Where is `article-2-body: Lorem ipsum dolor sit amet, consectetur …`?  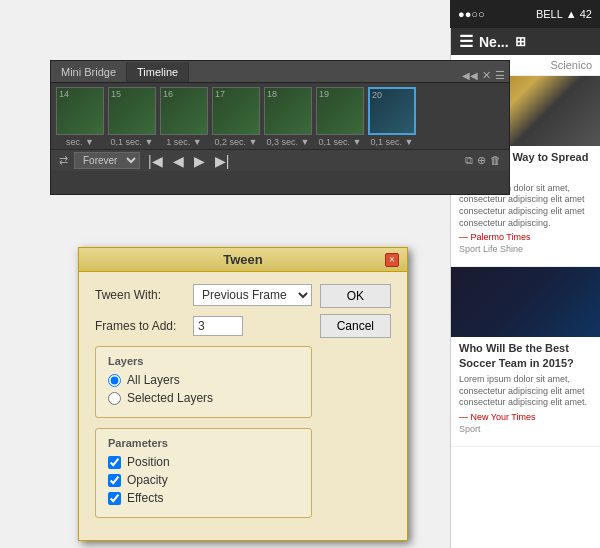 article-2-body: Lorem ipsum dolor sit amet, consectetur … is located at coordinates (526, 392).